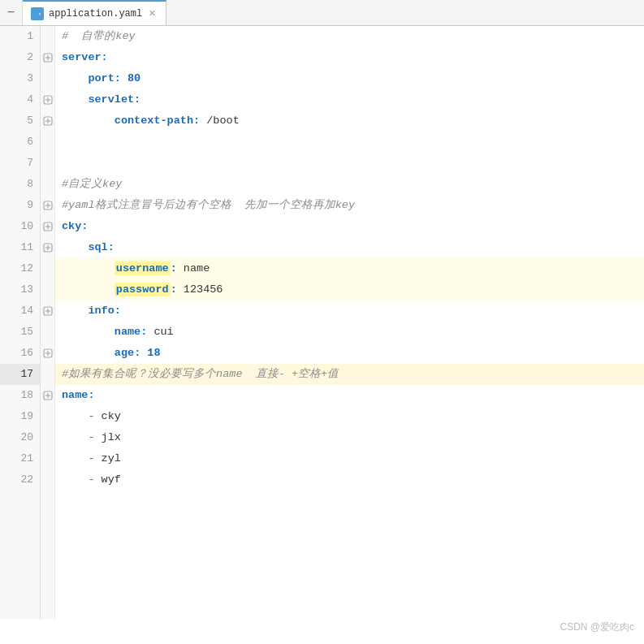 The height and width of the screenshot is (644, 644). What do you see at coordinates (203, 290) in the screenshot?
I see `yaml-value: 123456` at bounding box center [203, 290].